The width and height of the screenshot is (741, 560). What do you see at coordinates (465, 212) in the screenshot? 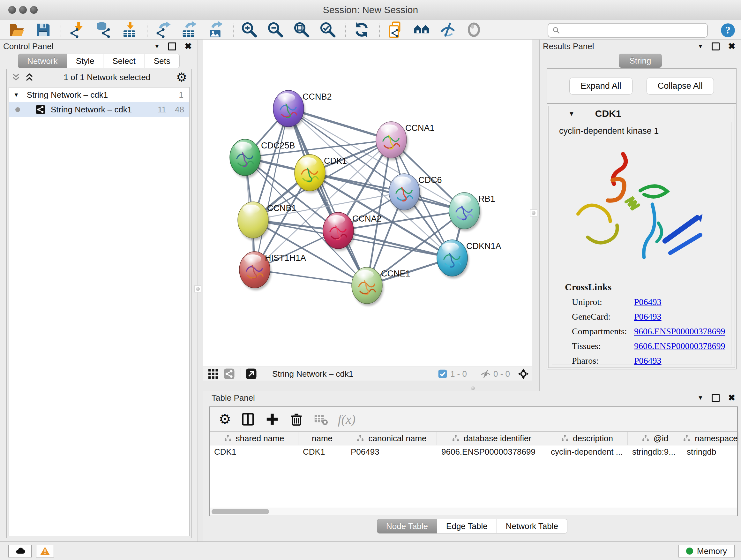
I see `node-RB1` at bounding box center [465, 212].